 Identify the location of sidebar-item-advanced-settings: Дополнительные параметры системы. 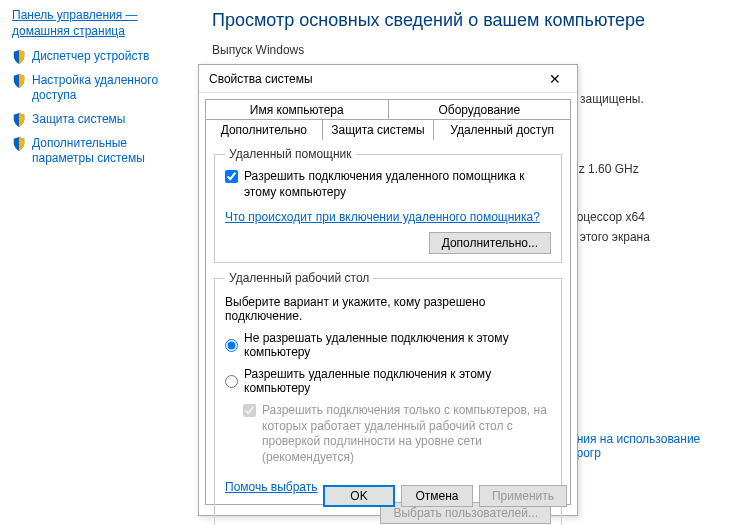
(96, 152).